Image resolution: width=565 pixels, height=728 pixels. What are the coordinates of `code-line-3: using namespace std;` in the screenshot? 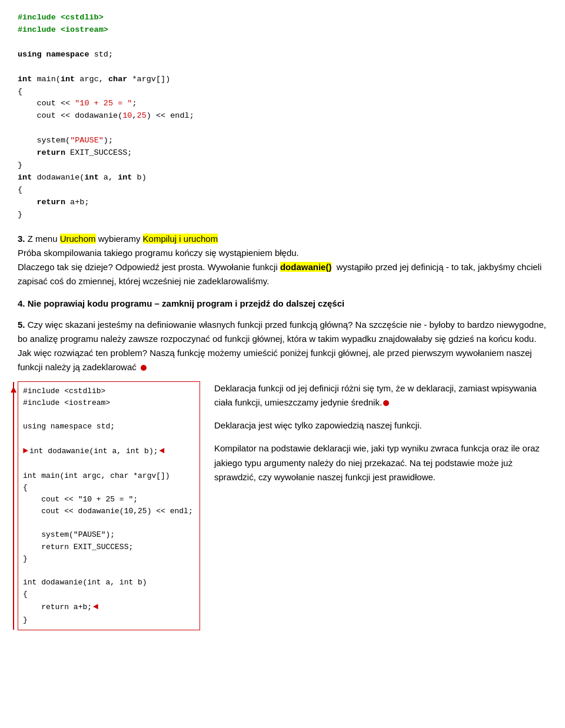 It's located at (65, 54).